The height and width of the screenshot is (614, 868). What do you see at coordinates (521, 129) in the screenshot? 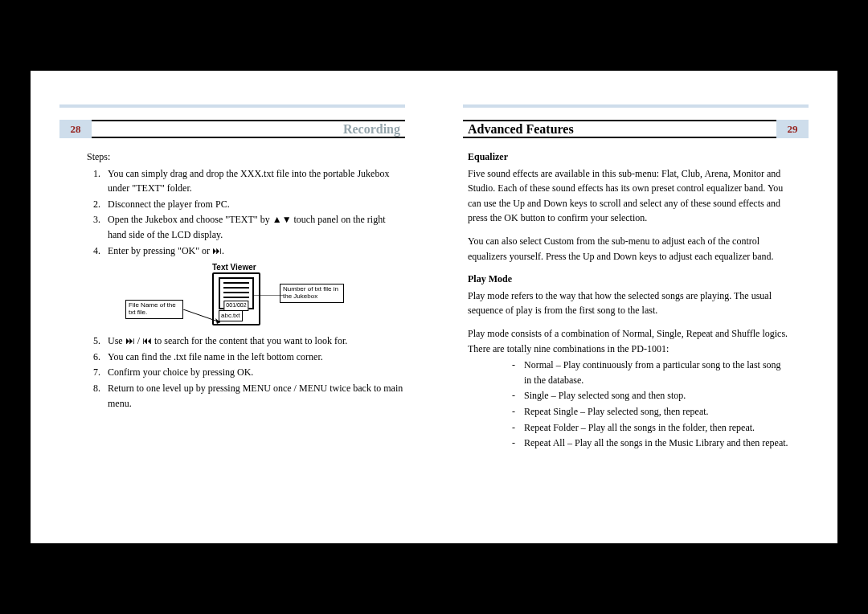
I see `section-title-right: Advanced Features` at bounding box center [521, 129].